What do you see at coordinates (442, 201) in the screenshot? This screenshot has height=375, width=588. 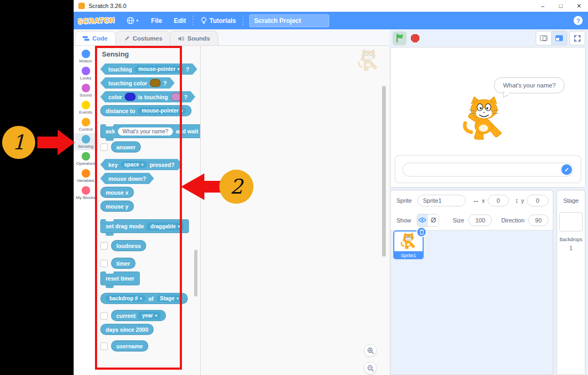 I see `sprite-name-input: Sprite1` at bounding box center [442, 201].